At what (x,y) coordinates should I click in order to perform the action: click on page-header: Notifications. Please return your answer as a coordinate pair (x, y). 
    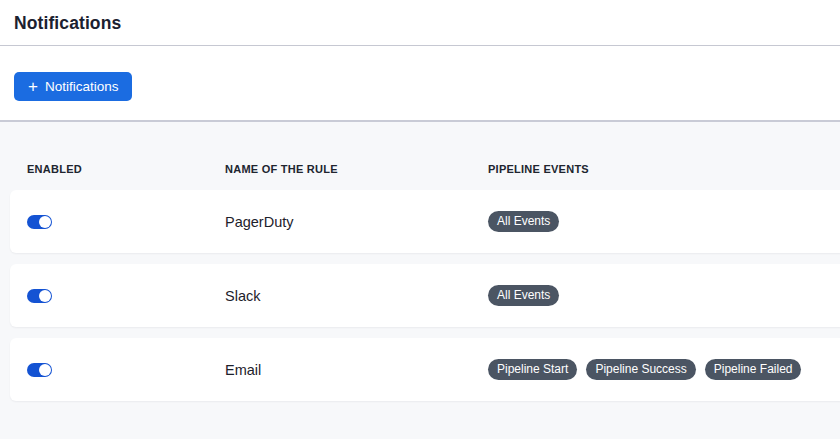
    Looking at the image, I should click on (420, 23).